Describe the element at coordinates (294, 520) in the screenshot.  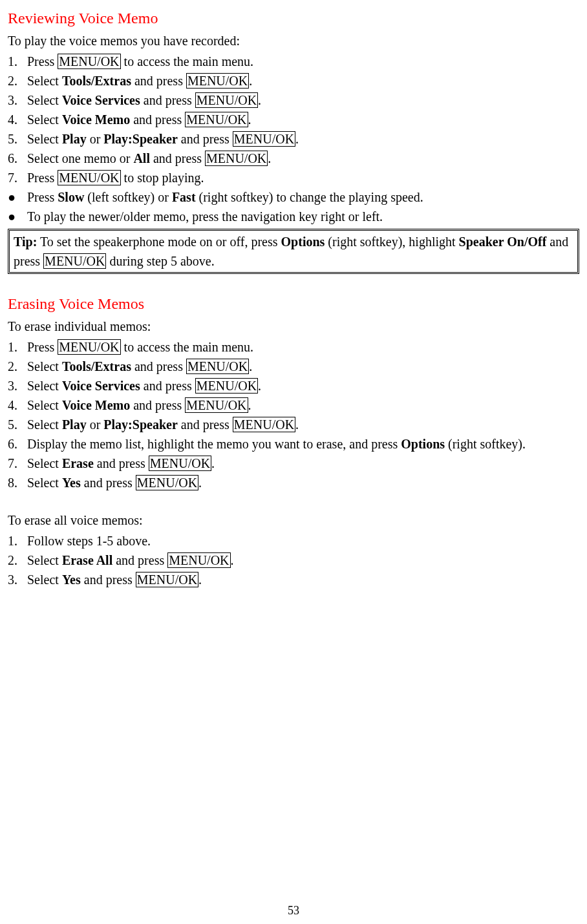
I see `intro-erase-all: To erase all voice memos:` at that location.